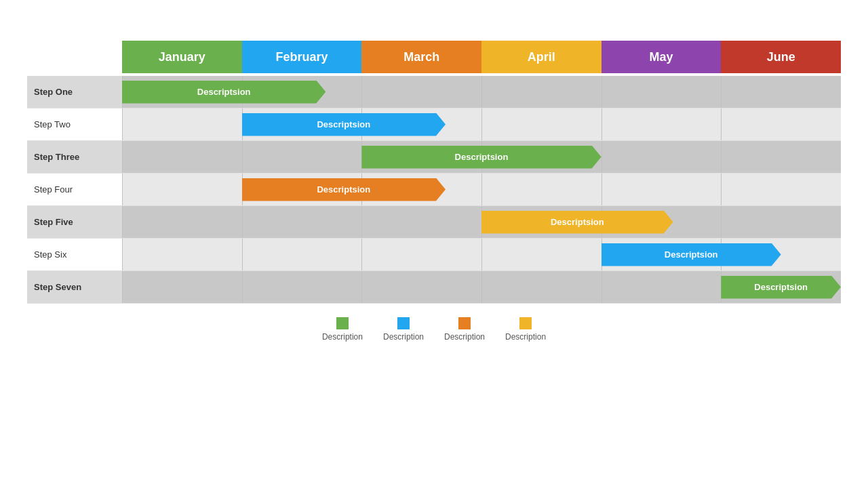  I want to click on month-header-march: March, so click(422, 57).